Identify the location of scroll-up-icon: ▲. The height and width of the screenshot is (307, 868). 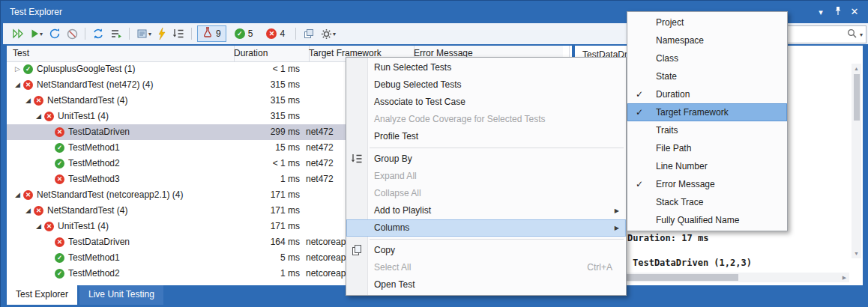
(856, 69).